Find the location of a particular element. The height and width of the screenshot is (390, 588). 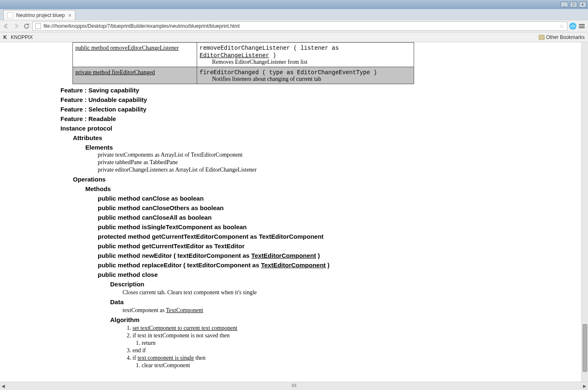

algo-step: if text in textComponent is not saved th… is located at coordinates (358, 336).